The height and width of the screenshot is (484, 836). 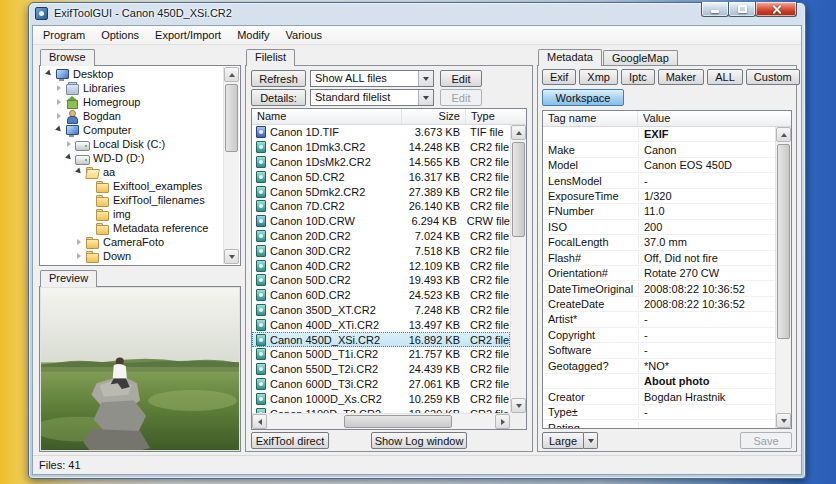 What do you see at coordinates (715, 10) in the screenshot?
I see `minimize-button` at bounding box center [715, 10].